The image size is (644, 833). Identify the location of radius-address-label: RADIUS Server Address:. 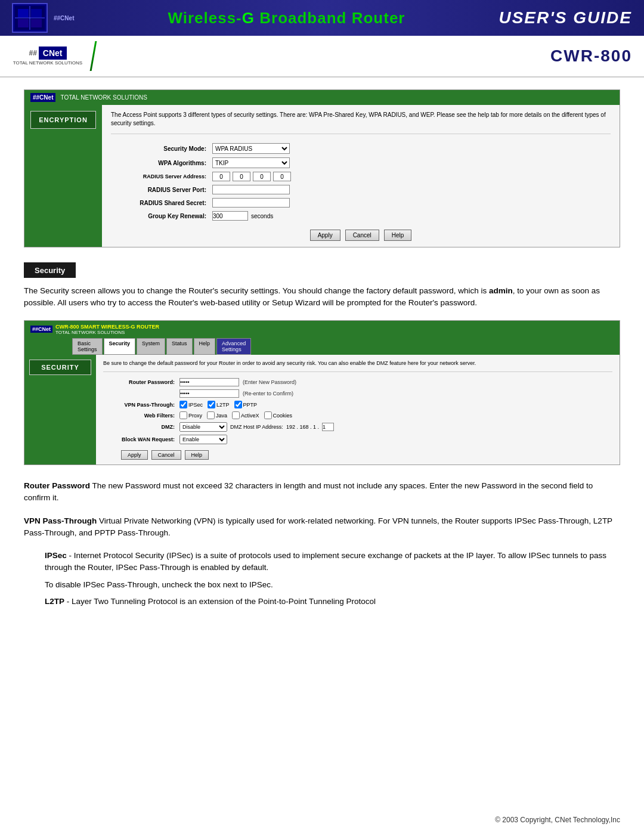
(159, 176).